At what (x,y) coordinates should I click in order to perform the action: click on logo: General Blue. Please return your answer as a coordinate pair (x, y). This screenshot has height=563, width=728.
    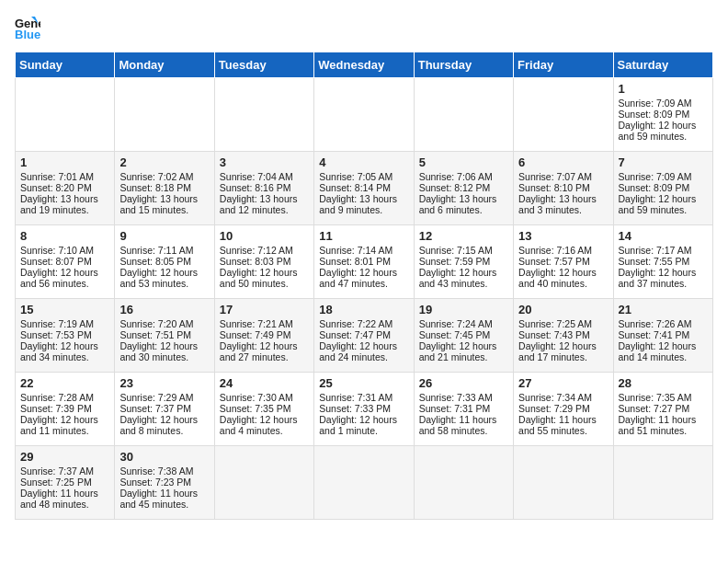
    Looking at the image, I should click on (29, 28).